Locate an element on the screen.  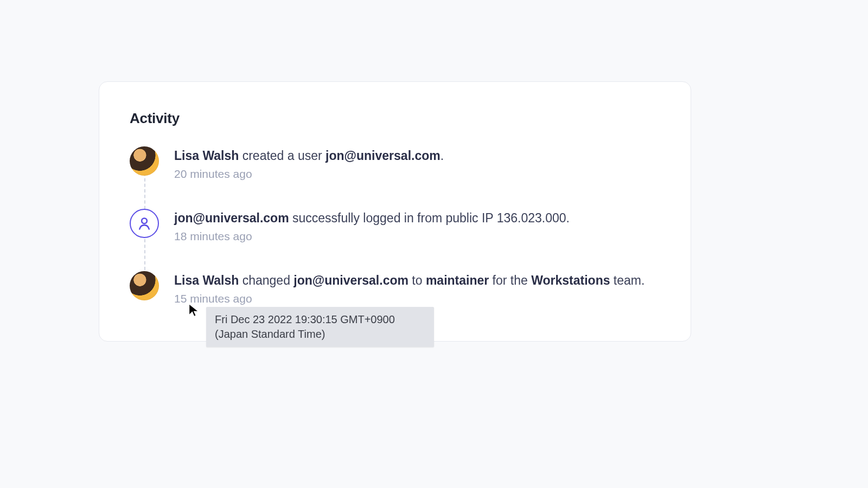
activity-item: Lisa Walsh created a user jon@universal.… is located at coordinates (395, 164).